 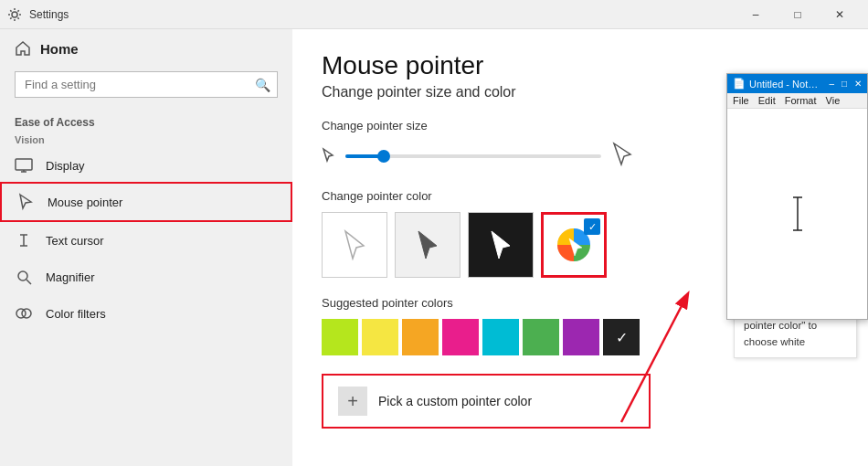 I want to click on notepad-titlebar: 📄 Untitled - Notepad – □ ✕, so click(x=797, y=84).